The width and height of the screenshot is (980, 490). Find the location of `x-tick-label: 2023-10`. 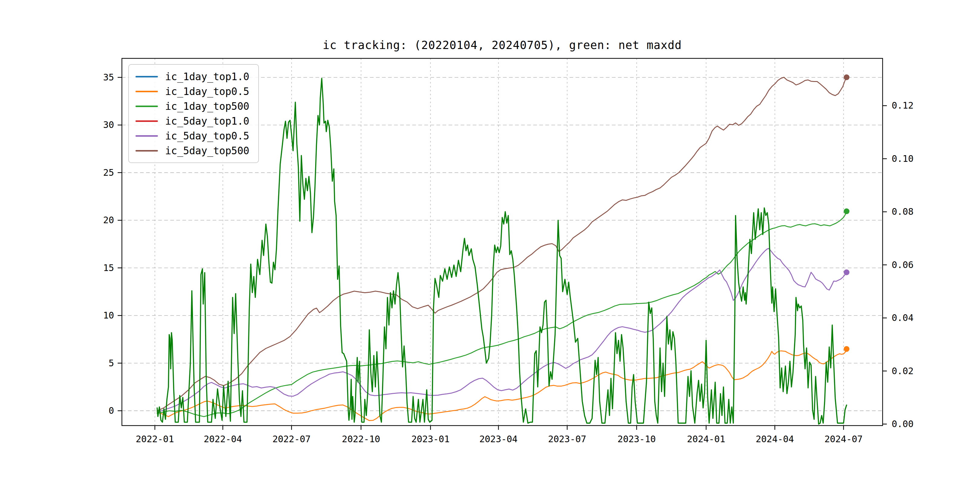

x-tick-label: 2023-10 is located at coordinates (637, 439).